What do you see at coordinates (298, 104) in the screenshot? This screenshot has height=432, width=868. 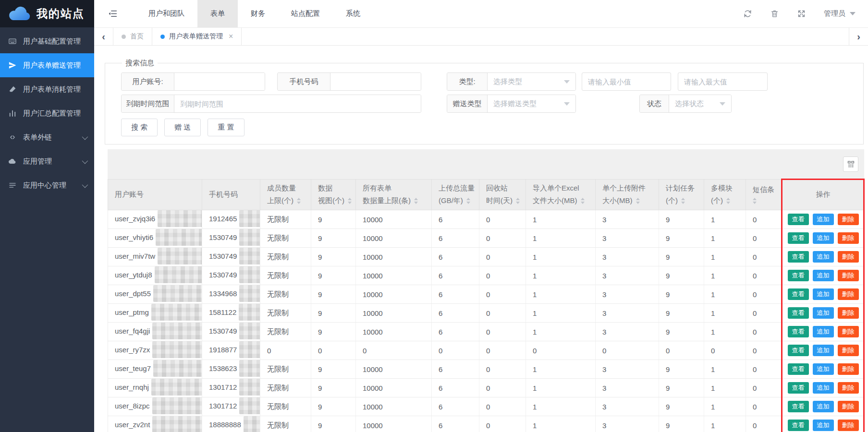 I see `expire-date-input` at bounding box center [298, 104].